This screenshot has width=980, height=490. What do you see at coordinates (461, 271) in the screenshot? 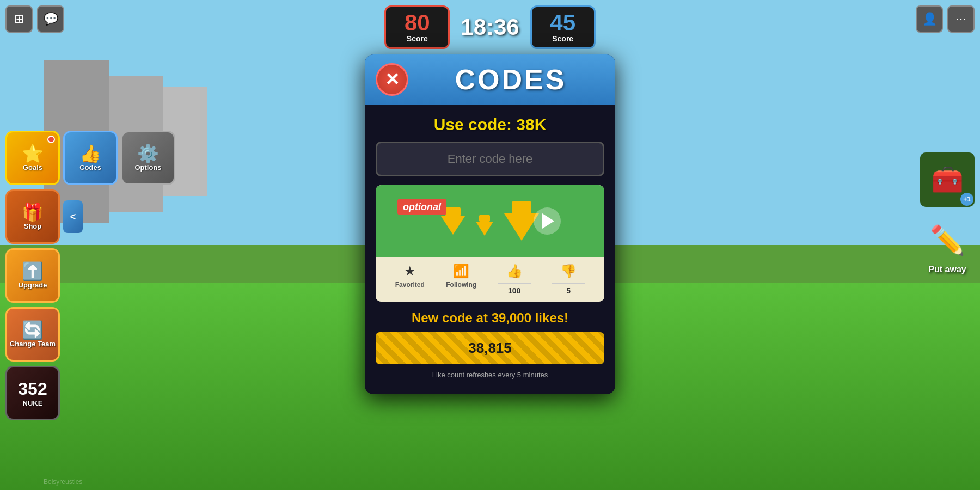
I see `following-icon: 📶` at bounding box center [461, 271].